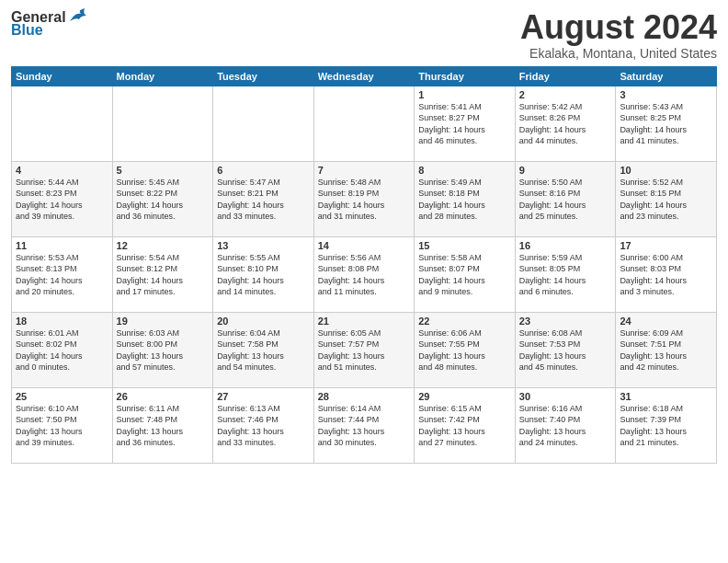 The image size is (728, 563). Describe the element at coordinates (264, 350) in the screenshot. I see `calendar-cell: 20Sunrise: 6:04 AM Sunset: 7:58 PM Dayli…` at that location.